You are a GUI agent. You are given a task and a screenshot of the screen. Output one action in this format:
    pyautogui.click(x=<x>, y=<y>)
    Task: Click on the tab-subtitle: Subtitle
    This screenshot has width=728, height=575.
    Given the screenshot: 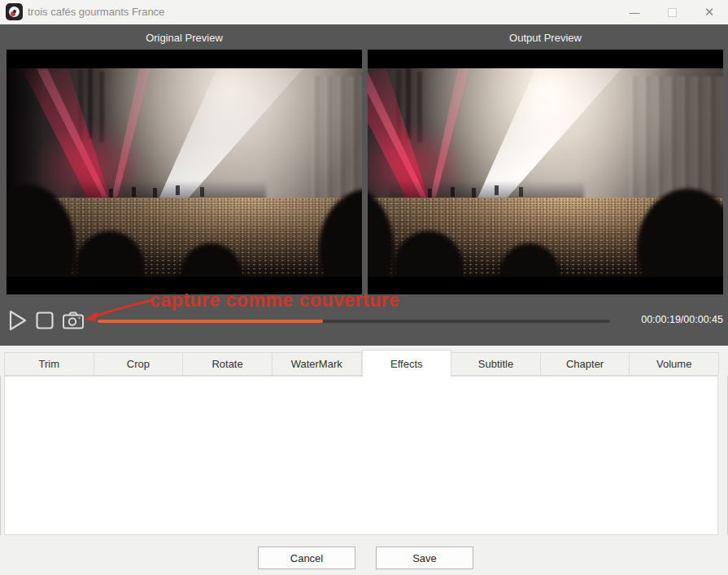 What is the action you would take?
    pyautogui.click(x=496, y=364)
    